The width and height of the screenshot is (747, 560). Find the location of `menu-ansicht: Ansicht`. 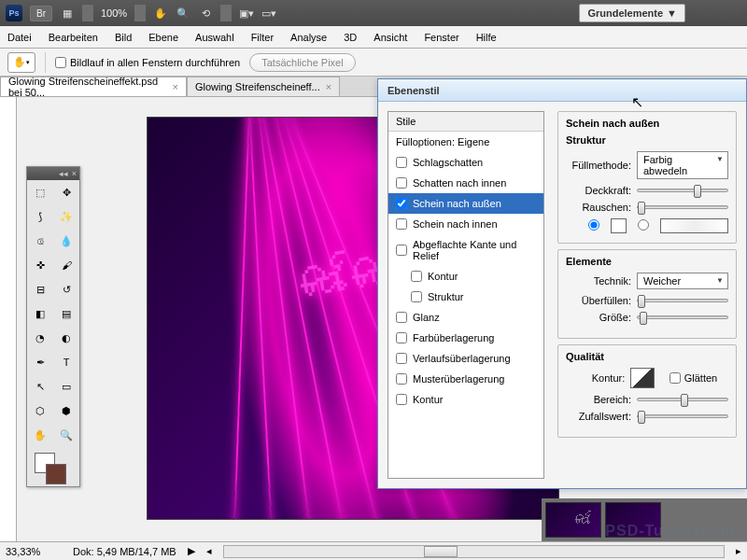

menu-ansicht: Ansicht is located at coordinates (390, 37).